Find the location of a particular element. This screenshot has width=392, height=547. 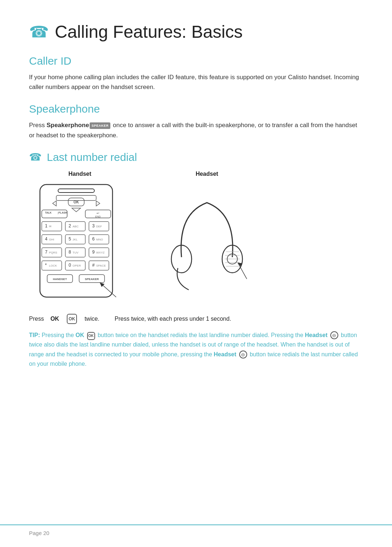

footer-line is located at coordinates (196, 525).